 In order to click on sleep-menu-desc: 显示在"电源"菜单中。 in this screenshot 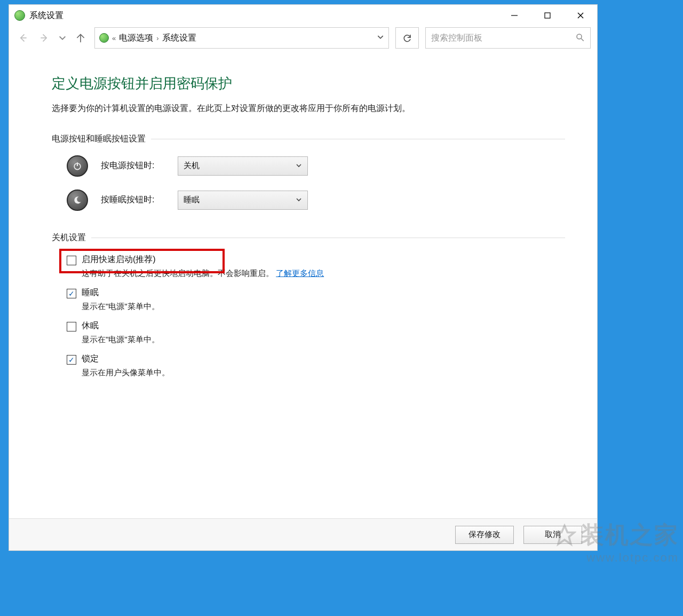, I will do `click(323, 306)`.